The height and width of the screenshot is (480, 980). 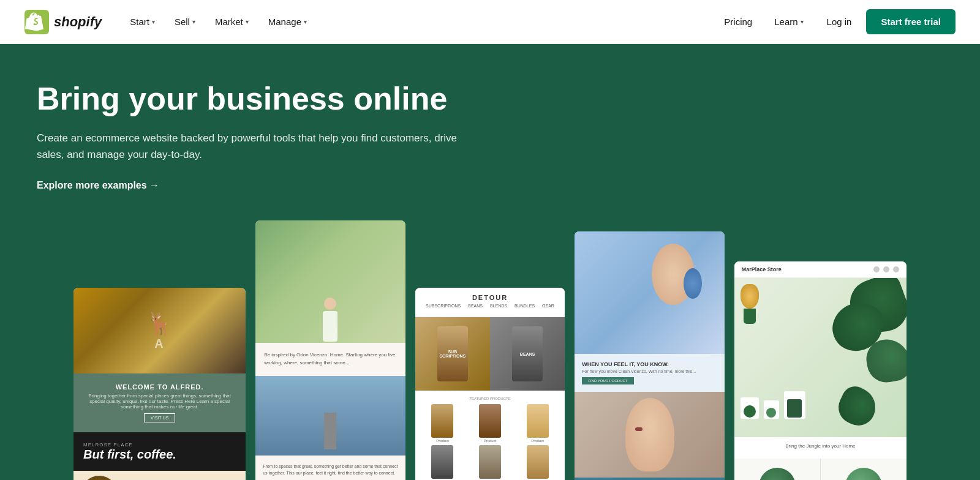 I want to click on lifestyle-text2: From to spaces that great, something get…, so click(x=331, y=468).